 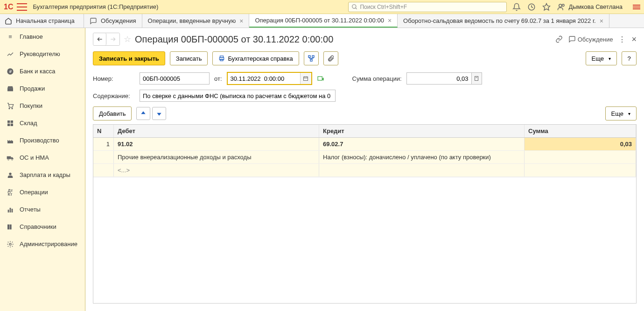 What do you see at coordinates (217, 170) in the screenshot?
I see `cell-placeholder: <...>` at bounding box center [217, 170].